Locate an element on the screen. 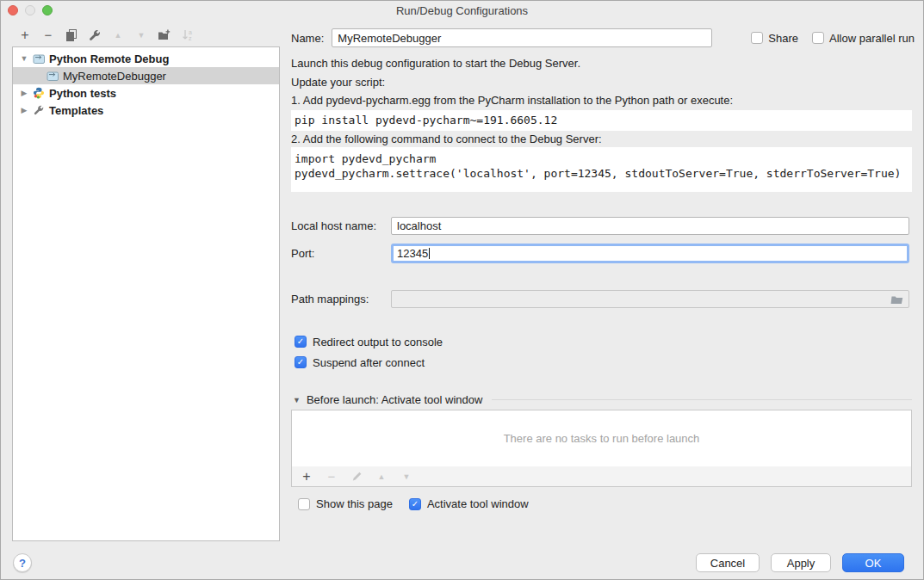 The image size is (924, 580). path-mappings-label: Path mappings: is located at coordinates (341, 299).